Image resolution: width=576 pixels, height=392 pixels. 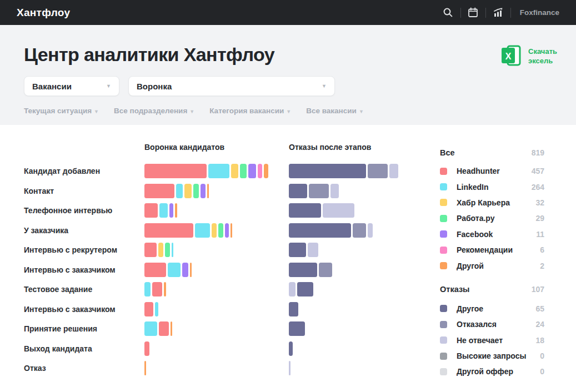 What do you see at coordinates (528, 57) in the screenshot?
I see `download-excel-button: X Скачатьэксель` at bounding box center [528, 57].